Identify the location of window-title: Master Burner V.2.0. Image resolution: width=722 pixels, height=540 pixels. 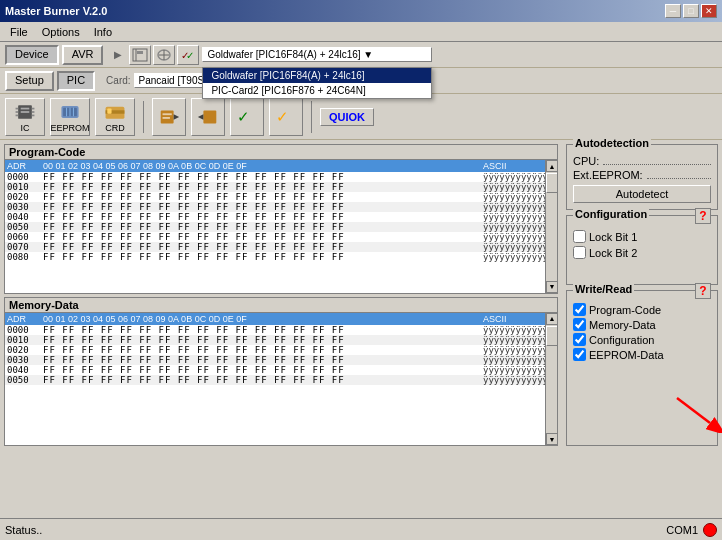
(56, 11).